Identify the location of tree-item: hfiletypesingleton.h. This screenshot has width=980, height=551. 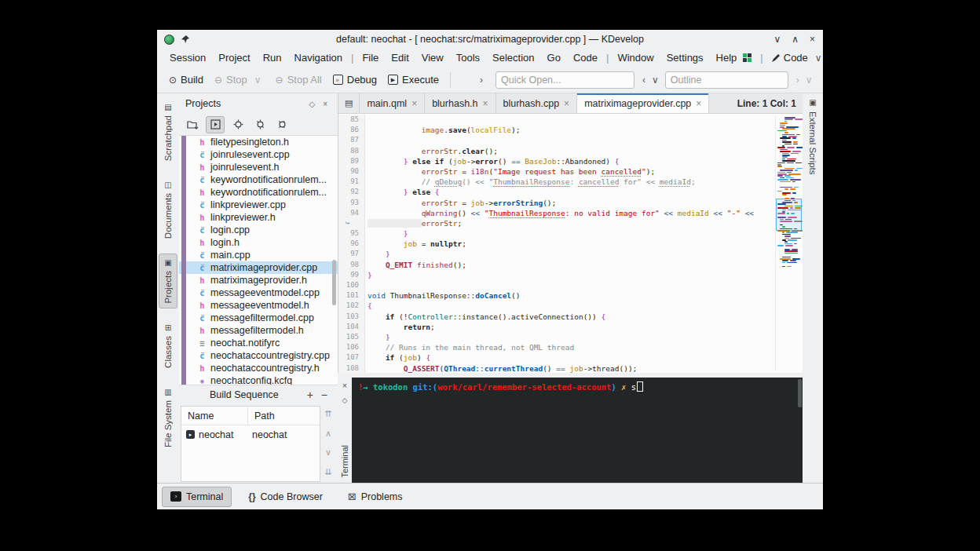
(258, 142).